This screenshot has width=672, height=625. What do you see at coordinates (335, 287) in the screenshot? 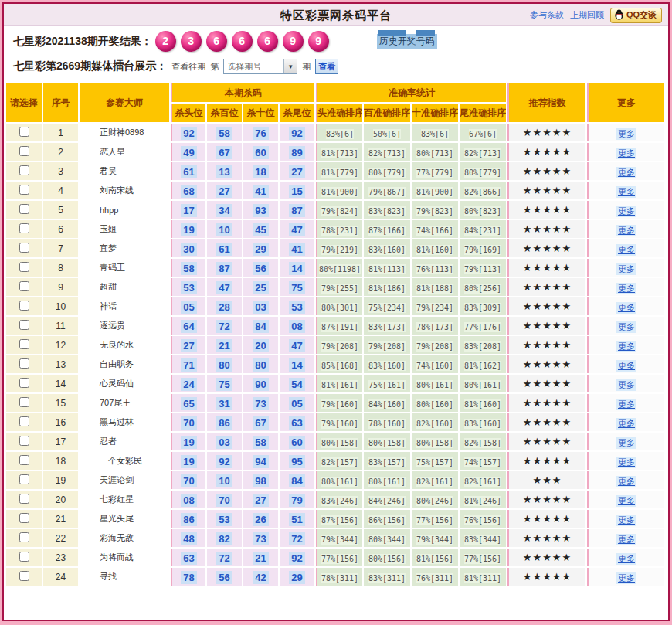
I see `table-row: 9 超甜 53 47 25 75 79%[255] 81%[186] 81%[1…` at bounding box center [335, 287].